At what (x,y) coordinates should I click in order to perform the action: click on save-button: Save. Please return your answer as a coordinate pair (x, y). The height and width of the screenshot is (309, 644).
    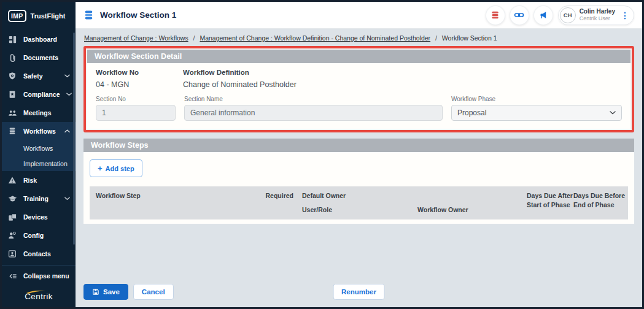
    Looking at the image, I should click on (106, 292).